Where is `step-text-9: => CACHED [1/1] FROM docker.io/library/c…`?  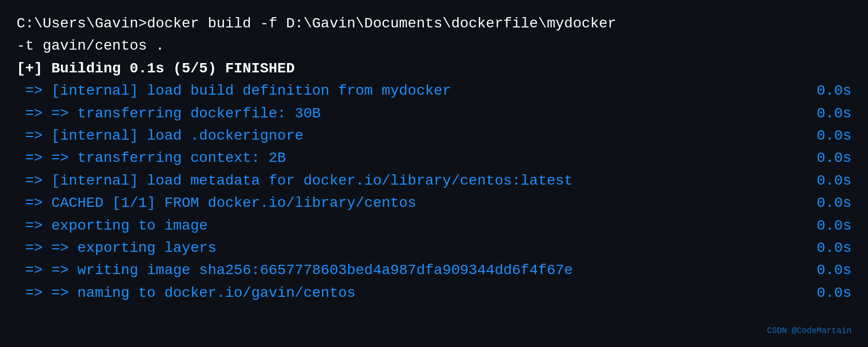 step-text-9: => CACHED [1/1] FROM docker.io/library/c… is located at coordinates (216, 203).